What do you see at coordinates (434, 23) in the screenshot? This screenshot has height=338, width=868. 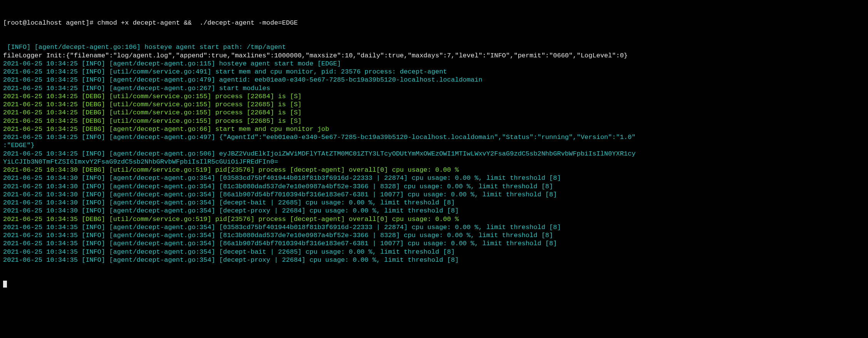 I see `prompt-line: [root@localhost agent]# chmod +x decept-…` at bounding box center [434, 23].